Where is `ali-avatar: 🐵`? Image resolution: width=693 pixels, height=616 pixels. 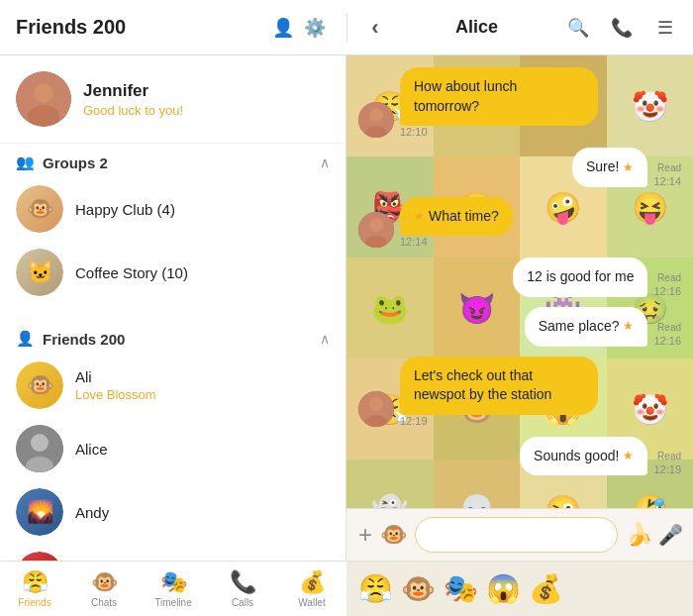
ali-avatar: 🐵 is located at coordinates (40, 385).